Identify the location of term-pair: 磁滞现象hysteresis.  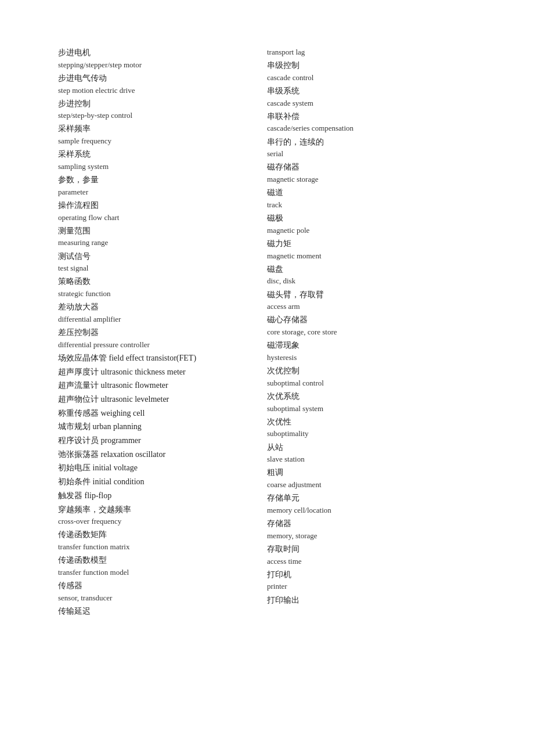
(371, 351).